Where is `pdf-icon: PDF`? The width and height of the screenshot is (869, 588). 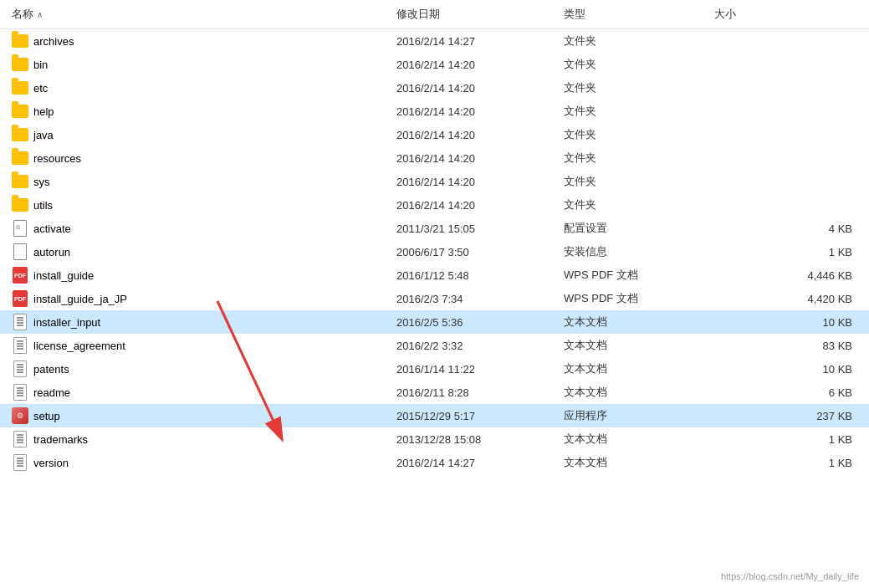 pdf-icon: PDF is located at coordinates (20, 275).